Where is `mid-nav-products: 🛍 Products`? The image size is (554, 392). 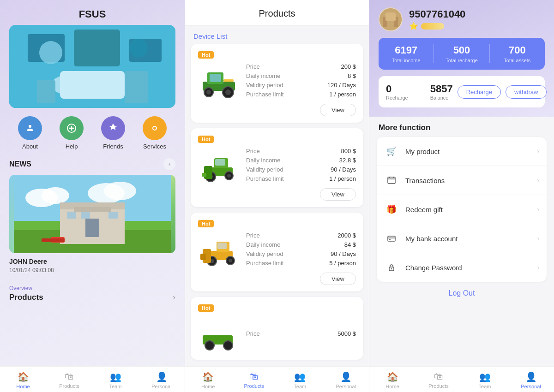
mid-nav-products: 🛍 Products is located at coordinates (254, 380).